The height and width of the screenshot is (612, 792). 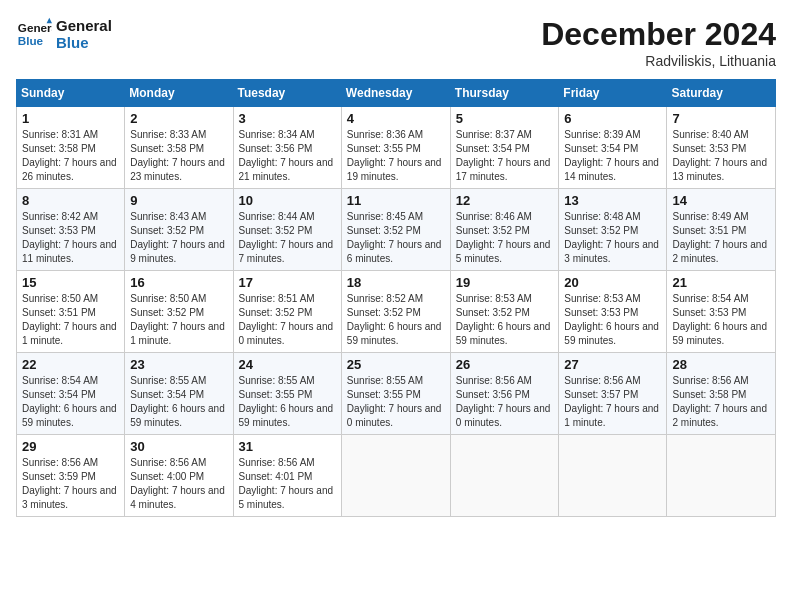 What do you see at coordinates (178, 156) in the screenshot?
I see `day-info: Sunrise: 8:33 AMSunset: 3:58 PMDaylight:…` at bounding box center [178, 156].